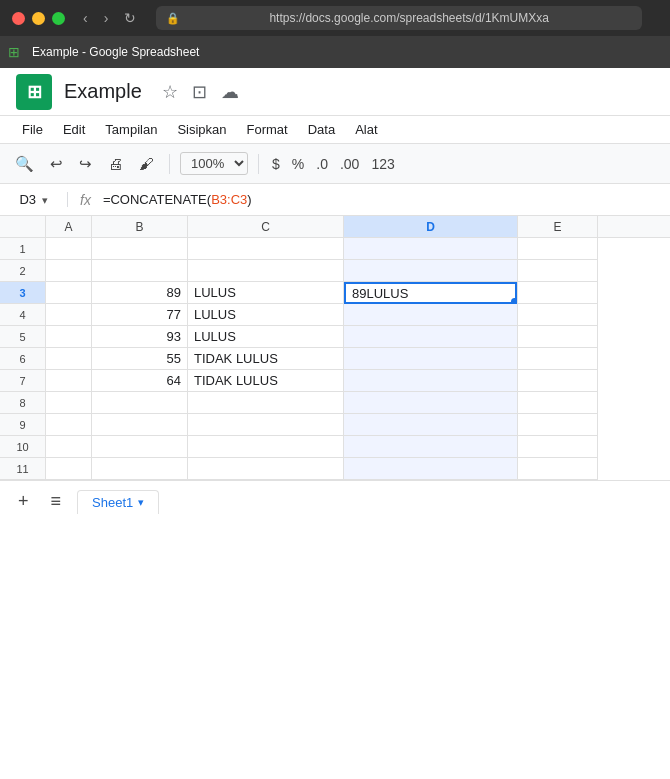 The image size is (670, 779). I want to click on cell-a8, so click(68, 403).